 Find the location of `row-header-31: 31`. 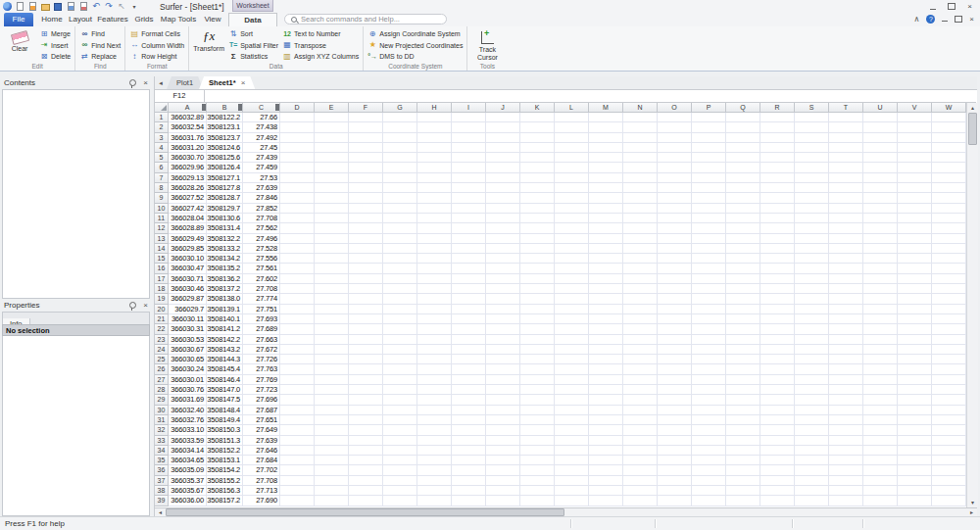

row-header-31: 31 is located at coordinates (162, 420).